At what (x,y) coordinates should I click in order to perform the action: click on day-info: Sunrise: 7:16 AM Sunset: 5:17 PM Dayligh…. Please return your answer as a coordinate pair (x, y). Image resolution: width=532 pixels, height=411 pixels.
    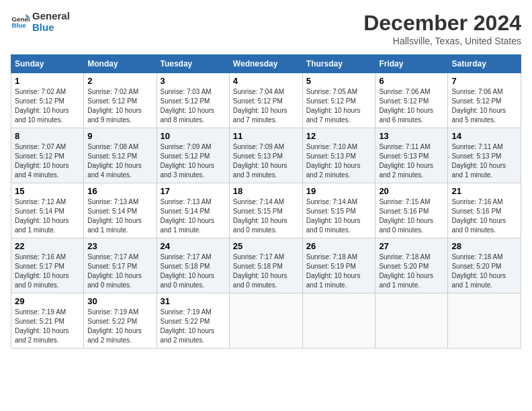
    Looking at the image, I should click on (42, 271).